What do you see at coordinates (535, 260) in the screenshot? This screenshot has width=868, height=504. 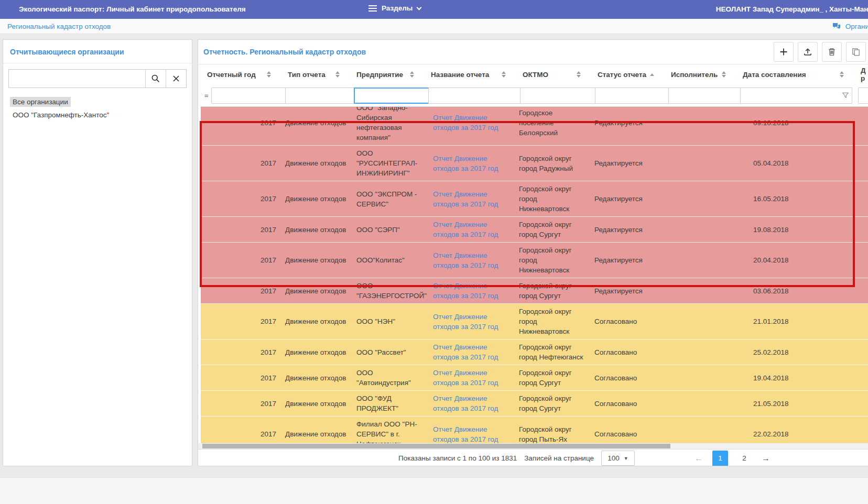 I see `report-row: 2017Движение отходовООО"Колитас"Отчет Дв…` at bounding box center [535, 260].